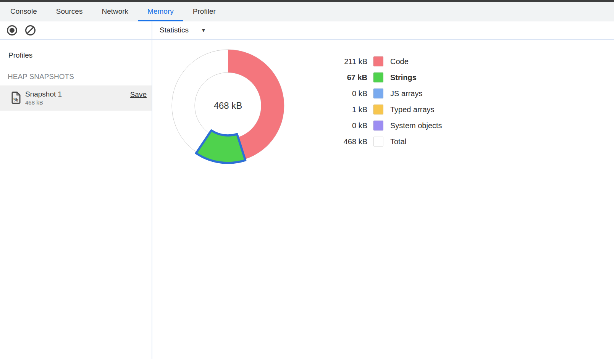 The height and width of the screenshot is (364, 614). I want to click on legend-value: 67 kB, so click(347, 78).